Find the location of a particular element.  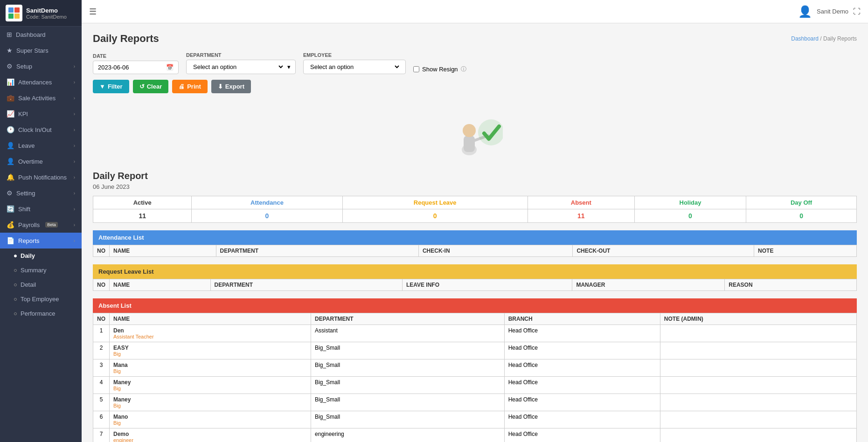

date-input-wrapper: 📅 is located at coordinates (136, 67).